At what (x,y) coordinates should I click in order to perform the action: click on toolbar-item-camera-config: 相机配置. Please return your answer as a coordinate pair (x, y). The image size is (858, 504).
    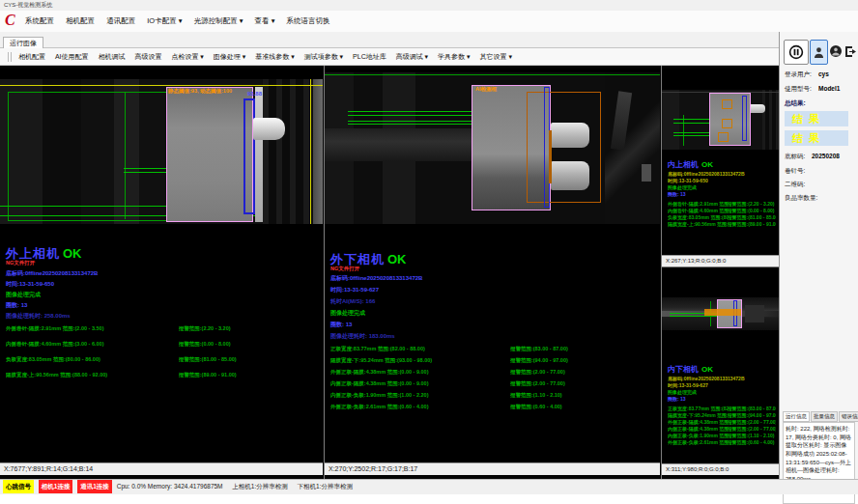
    Looking at the image, I should click on (32, 56).